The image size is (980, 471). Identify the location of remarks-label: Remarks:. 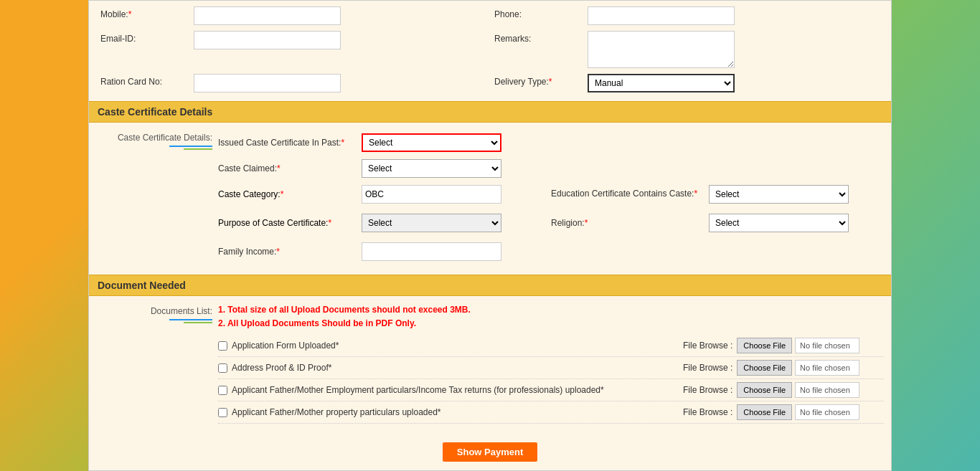
(541, 37).